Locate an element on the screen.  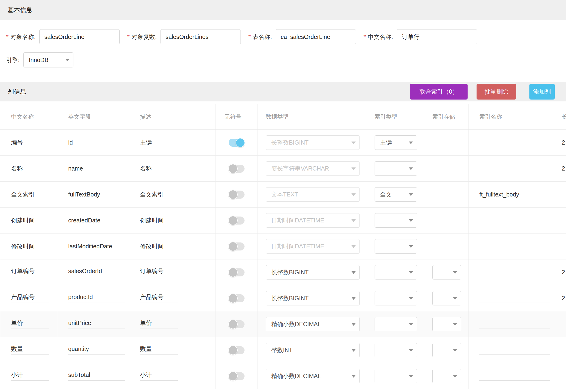
field-table-name: * 表名称: is located at coordinates (302, 37).